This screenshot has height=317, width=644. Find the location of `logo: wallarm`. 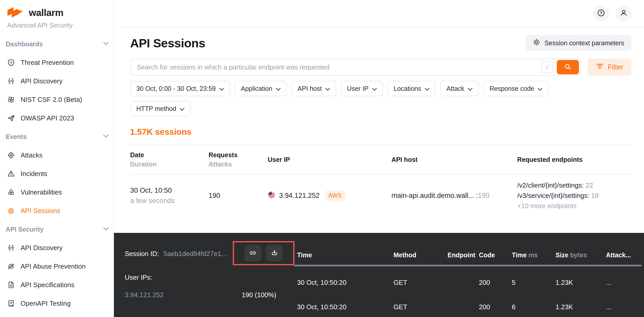

logo: wallarm is located at coordinates (57, 13).